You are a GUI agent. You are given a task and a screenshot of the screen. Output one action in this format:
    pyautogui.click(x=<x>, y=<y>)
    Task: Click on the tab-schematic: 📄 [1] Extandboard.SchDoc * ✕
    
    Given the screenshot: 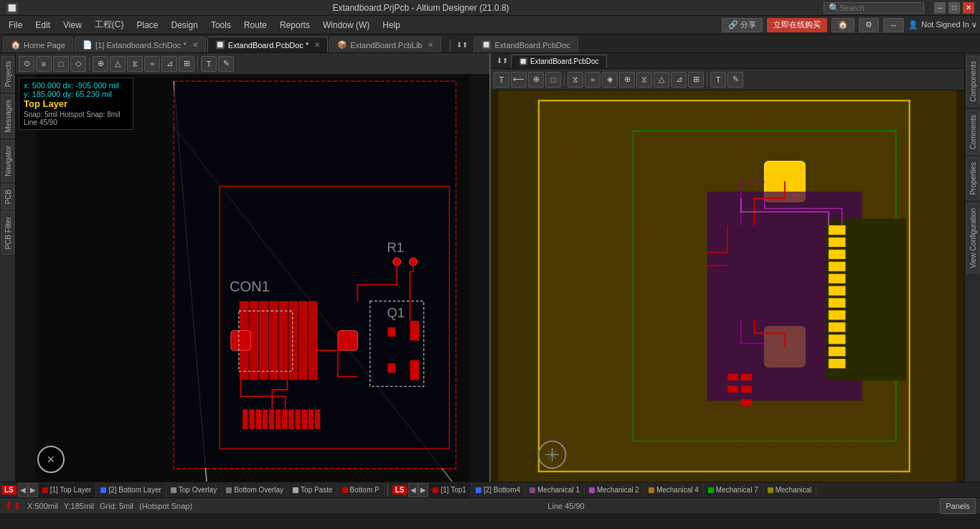 What is the action you would take?
    pyautogui.click(x=141, y=45)
    